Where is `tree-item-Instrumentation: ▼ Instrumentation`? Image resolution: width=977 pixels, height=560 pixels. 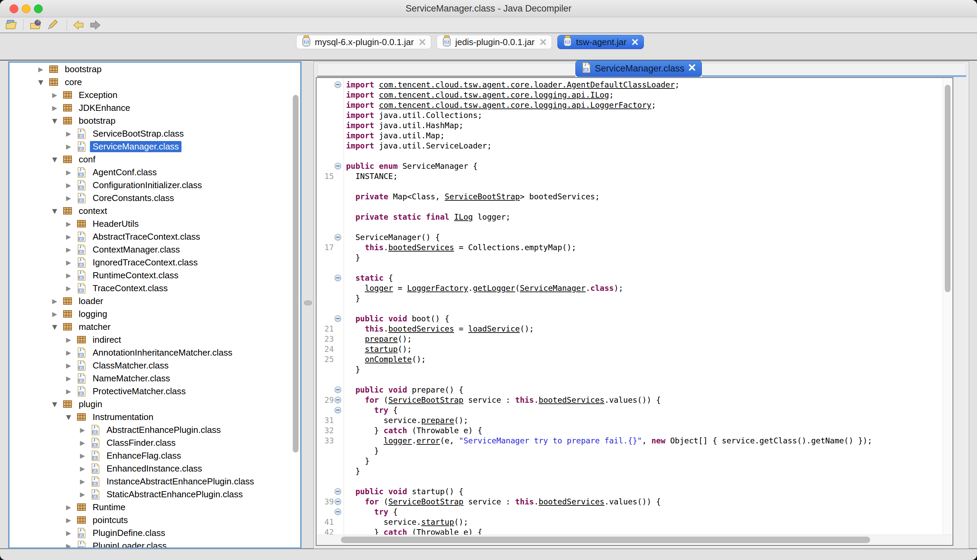
tree-item-Instrumentation: ▼ Instrumentation is located at coordinates (155, 417).